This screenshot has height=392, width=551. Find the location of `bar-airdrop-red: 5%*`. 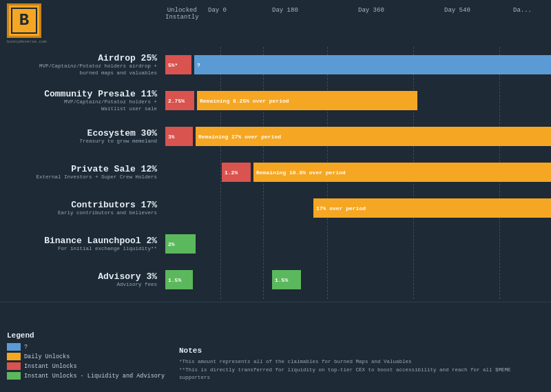

bar-airdrop-red: 5%* is located at coordinates (178, 65).